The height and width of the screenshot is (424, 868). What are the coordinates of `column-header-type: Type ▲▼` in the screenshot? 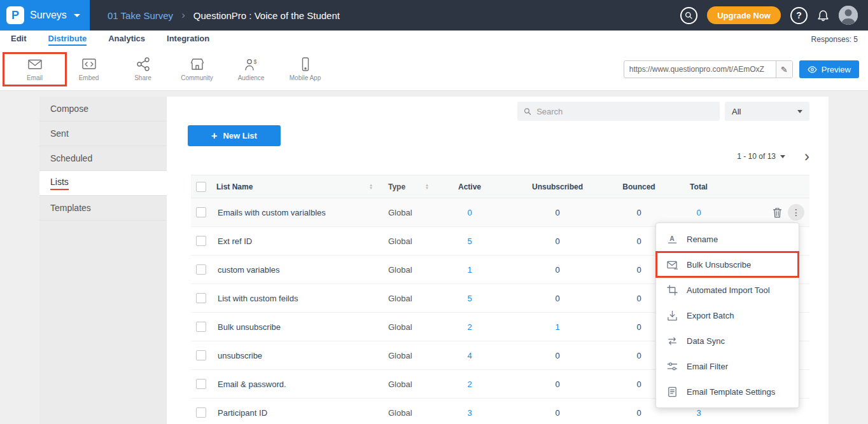 It's located at (410, 187).